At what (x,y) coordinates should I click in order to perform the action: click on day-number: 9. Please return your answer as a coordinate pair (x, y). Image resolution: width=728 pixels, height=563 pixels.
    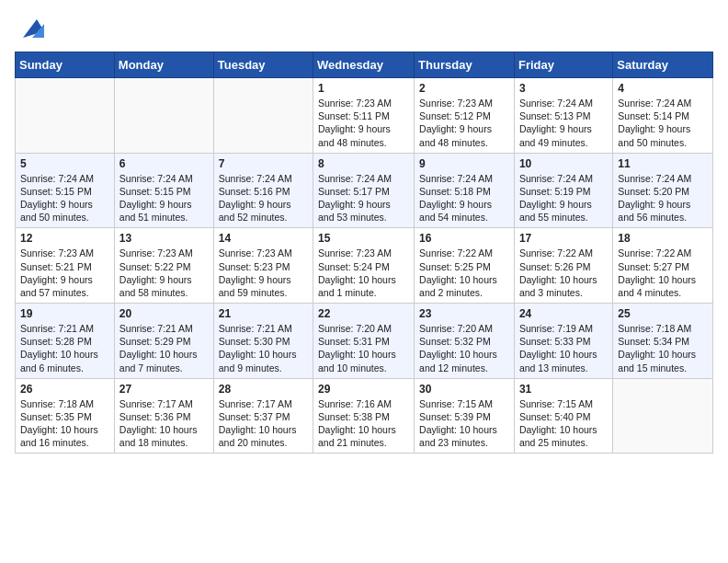
    Looking at the image, I should click on (464, 164).